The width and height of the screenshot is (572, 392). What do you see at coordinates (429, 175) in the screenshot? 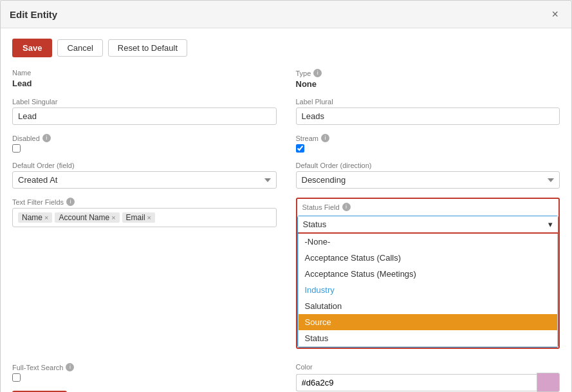
I see `default-order-direction-group: Default Order (direction) Descending` at bounding box center [429, 175].